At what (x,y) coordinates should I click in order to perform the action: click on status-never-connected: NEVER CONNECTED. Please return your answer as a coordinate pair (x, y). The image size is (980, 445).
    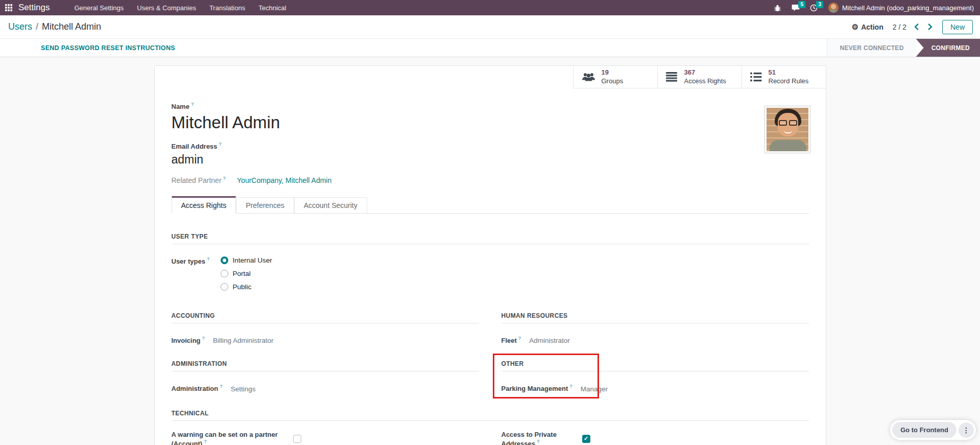
    Looking at the image, I should click on (871, 48).